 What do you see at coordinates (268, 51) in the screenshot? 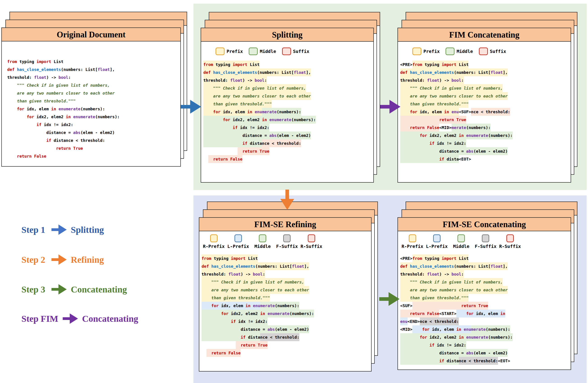
I see `legend-label: Middle` at bounding box center [268, 51].